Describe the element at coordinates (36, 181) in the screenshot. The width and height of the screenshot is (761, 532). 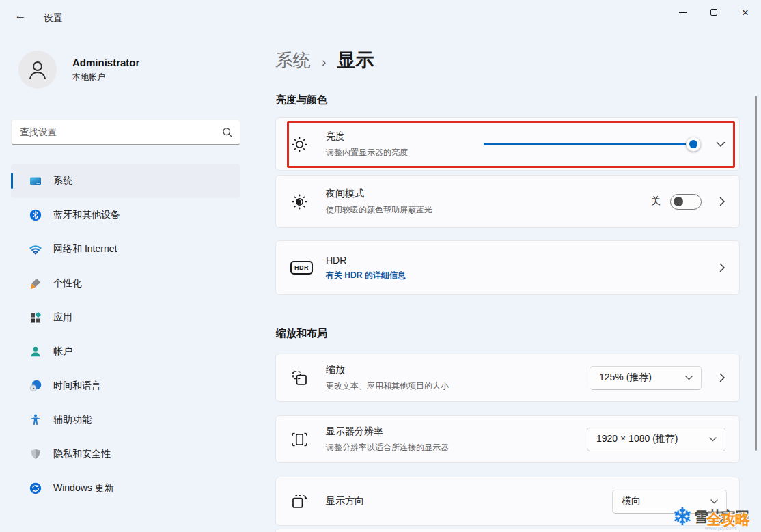
I see `system-icon` at that location.